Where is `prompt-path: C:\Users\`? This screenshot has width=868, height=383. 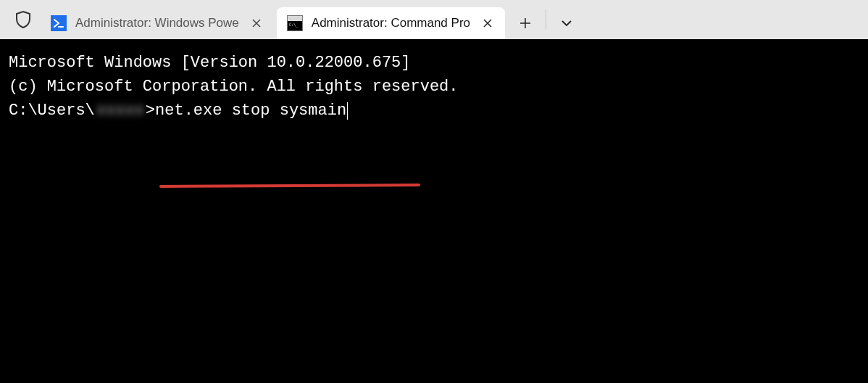 prompt-path: C:\Users\ is located at coordinates (52, 110).